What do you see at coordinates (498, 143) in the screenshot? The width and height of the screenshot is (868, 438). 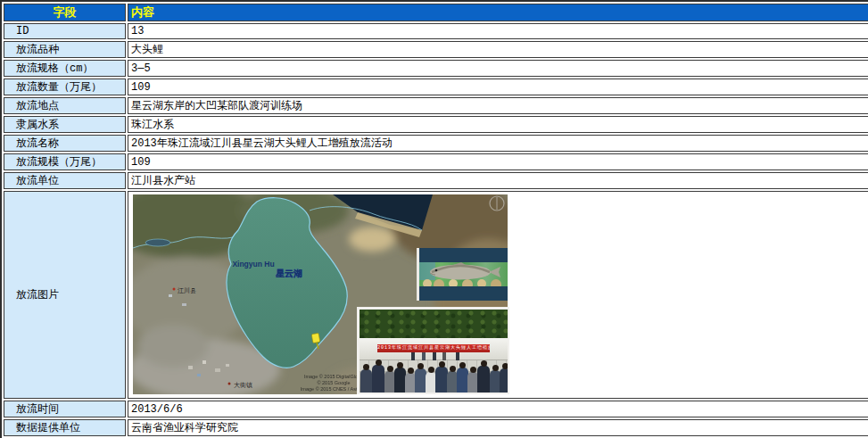 I see `field-value: 2013年珠江流域江川县星云湖大头鲤人工增殖放流活动` at bounding box center [498, 143].